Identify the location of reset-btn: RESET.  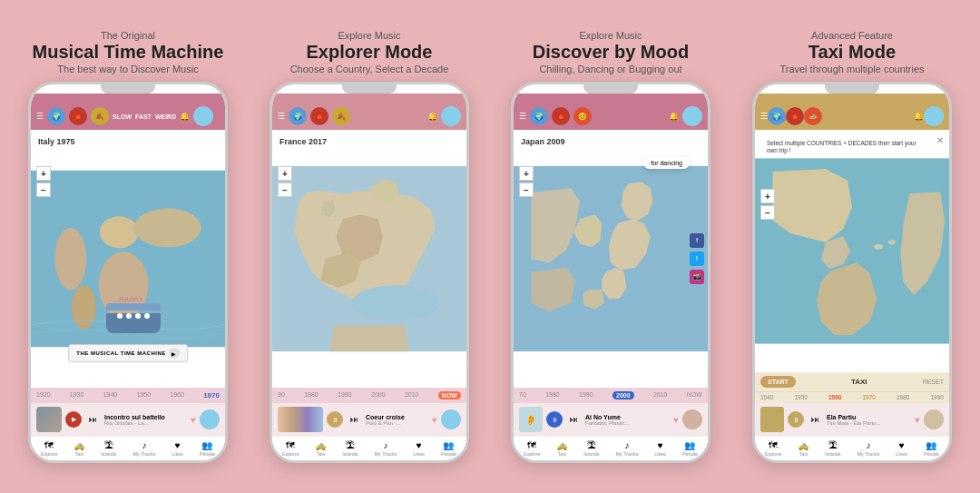
(933, 381).